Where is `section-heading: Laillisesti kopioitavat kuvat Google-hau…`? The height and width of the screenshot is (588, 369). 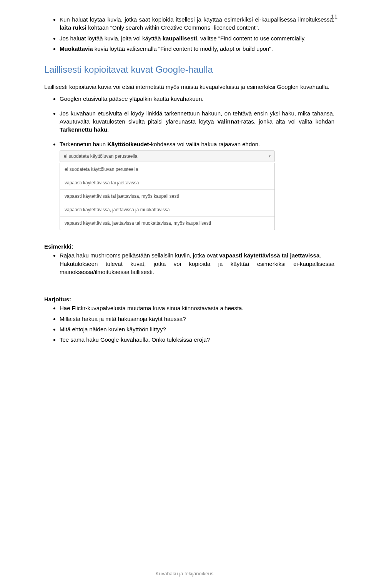 section-heading: Laillisesti kopioitavat kuvat Google-hau… is located at coordinates (189, 70).